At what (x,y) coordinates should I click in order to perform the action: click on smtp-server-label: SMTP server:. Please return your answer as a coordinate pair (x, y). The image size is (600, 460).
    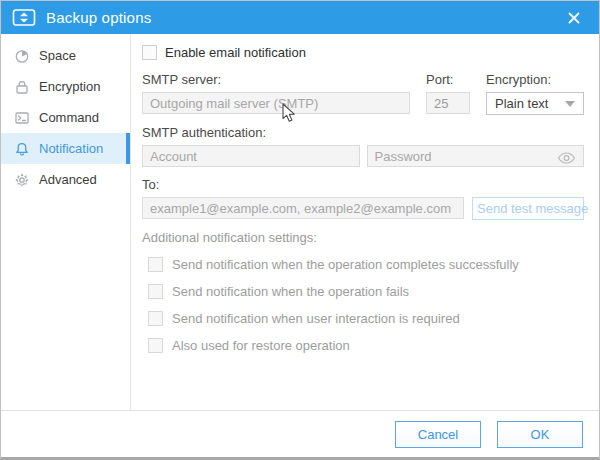
    Looking at the image, I should click on (276, 80).